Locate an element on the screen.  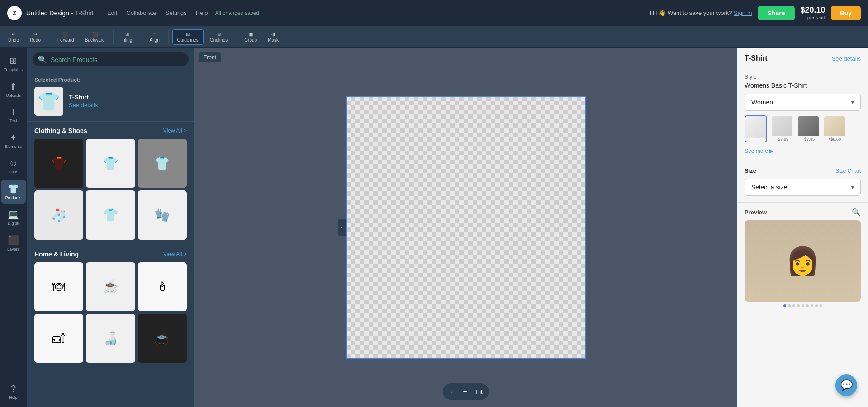
view-all-home: View All > is located at coordinates (175, 254).